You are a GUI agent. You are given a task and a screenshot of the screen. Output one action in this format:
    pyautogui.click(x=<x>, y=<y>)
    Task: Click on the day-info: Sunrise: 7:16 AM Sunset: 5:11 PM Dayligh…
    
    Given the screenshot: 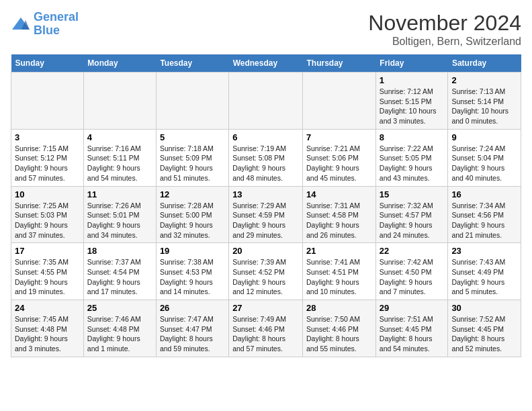 What is the action you would take?
    pyautogui.click(x=120, y=164)
    